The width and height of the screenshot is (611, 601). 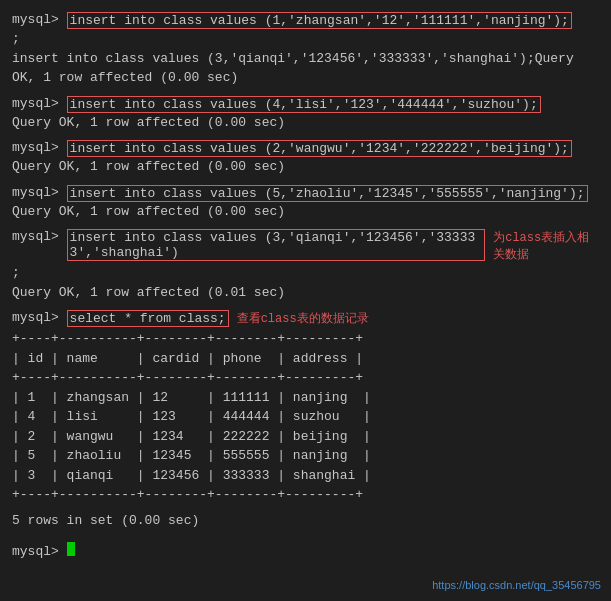 What do you see at coordinates (306, 266) in the screenshot?
I see `block-5: mysql> insert into class values (3,'qian…` at bounding box center [306, 266].